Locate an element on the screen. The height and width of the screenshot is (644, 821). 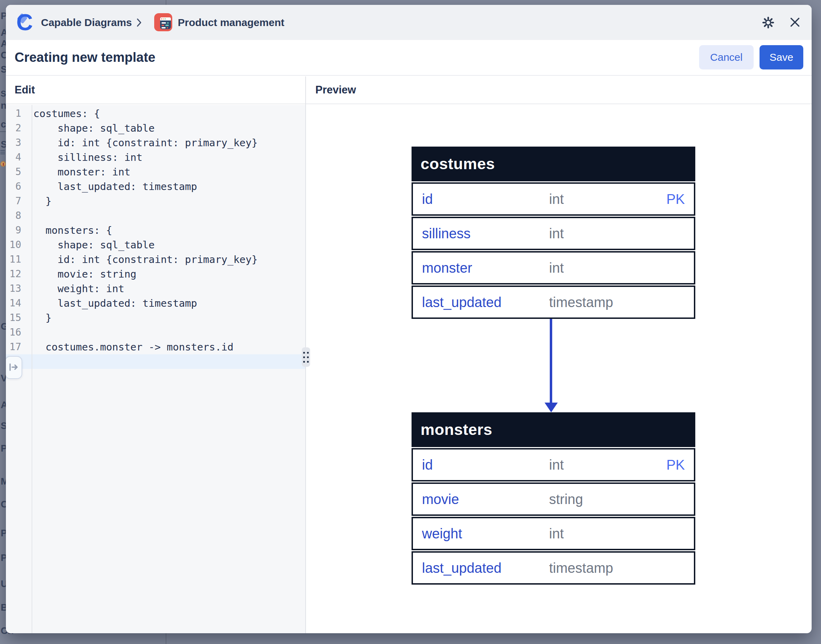
diagram-table-costumes: costumes id int PK silliness int monster… is located at coordinates (553, 233).